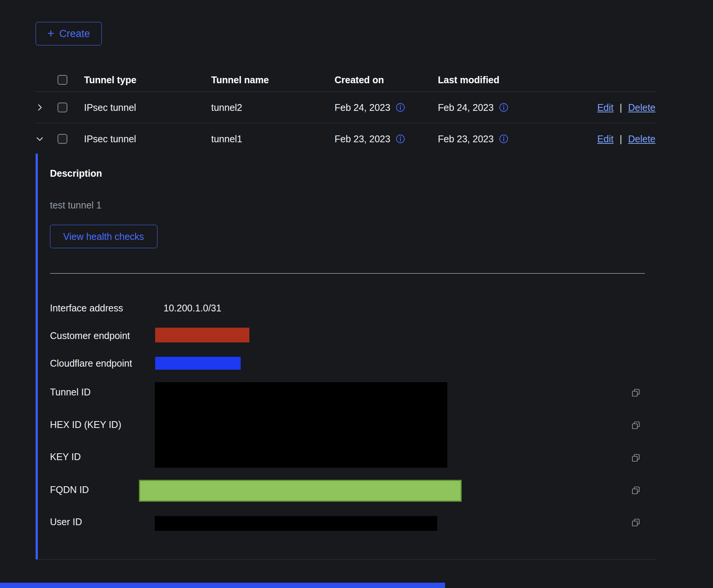  Describe the element at coordinates (347, 273) in the screenshot. I see `detail-divider` at that location.